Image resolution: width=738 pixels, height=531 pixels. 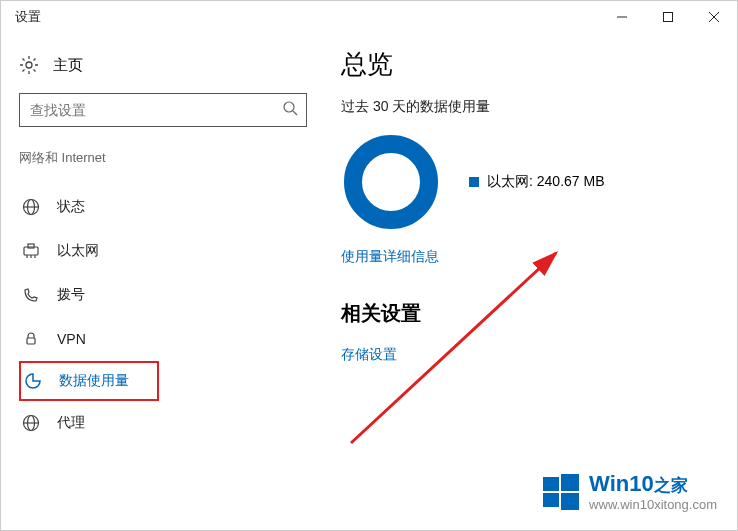 What do you see at coordinates (671, 486) in the screenshot?
I see `watermark-suffix: 之家` at bounding box center [671, 486].